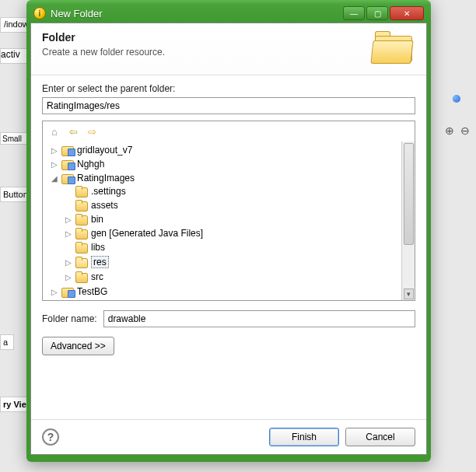  What do you see at coordinates (106, 178) in the screenshot?
I see `tree-label: RatingImages` at bounding box center [106, 178].